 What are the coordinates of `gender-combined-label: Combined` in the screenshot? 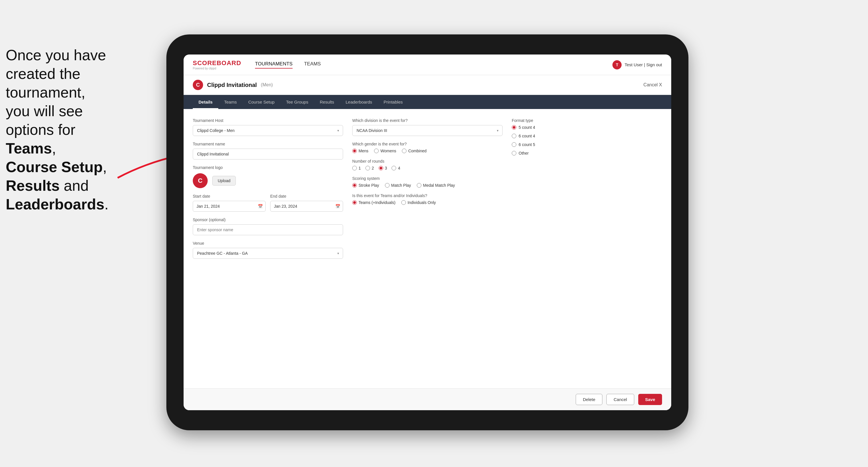 It's located at (414, 151).